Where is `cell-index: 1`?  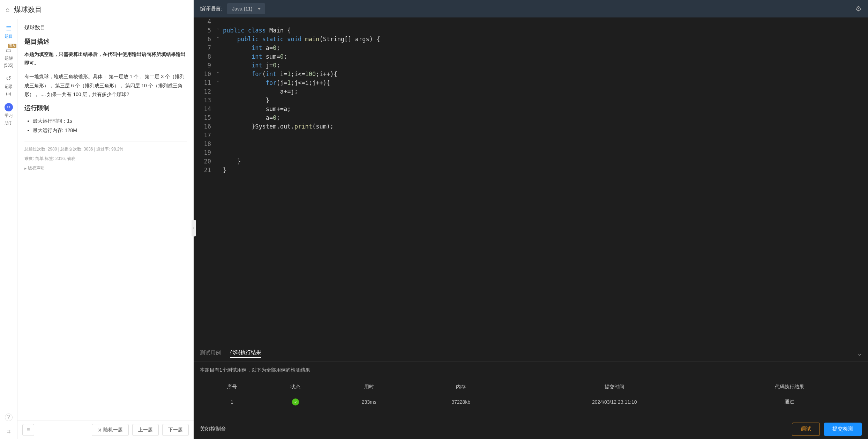 cell-index: 1 is located at coordinates (232, 402).